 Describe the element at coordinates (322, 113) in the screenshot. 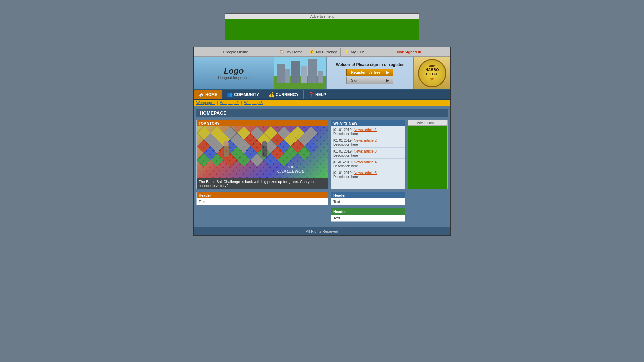

I see `page-title: HOMEPAGE` at that location.